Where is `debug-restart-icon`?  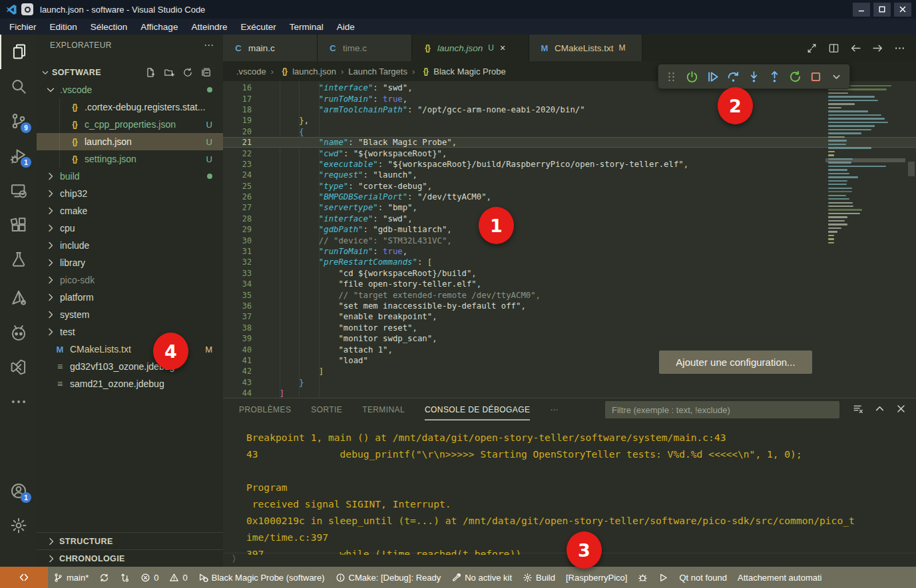
debug-restart-icon is located at coordinates (795, 76).